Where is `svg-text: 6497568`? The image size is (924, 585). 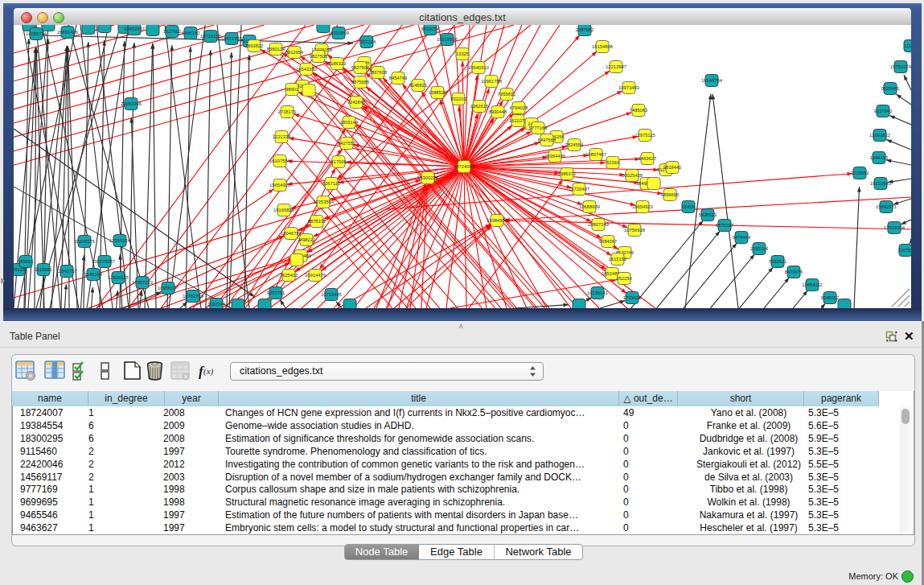
svg-text: 6497568 is located at coordinates (547, 140).